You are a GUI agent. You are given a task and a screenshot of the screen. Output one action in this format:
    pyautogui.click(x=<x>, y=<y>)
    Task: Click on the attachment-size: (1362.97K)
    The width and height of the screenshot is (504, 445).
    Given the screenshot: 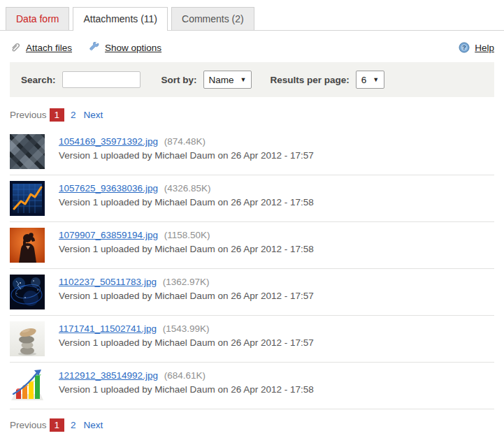 What is the action you would take?
    pyautogui.click(x=186, y=282)
    